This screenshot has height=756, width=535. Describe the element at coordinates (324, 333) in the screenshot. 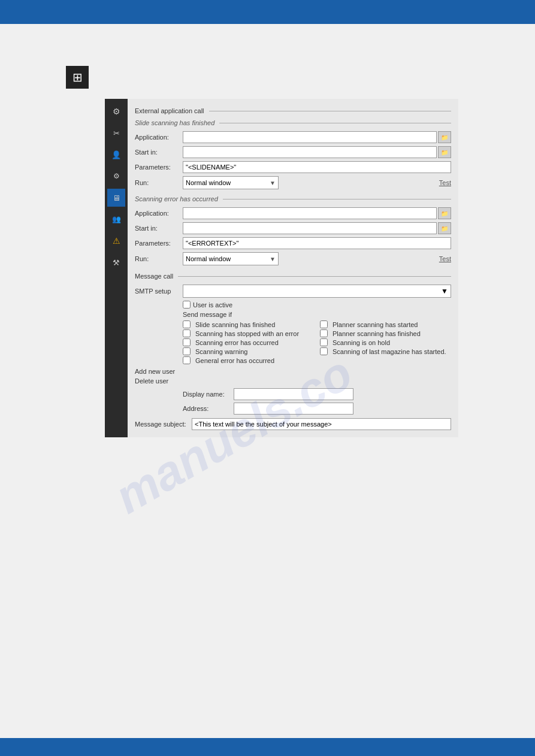

I see `checkbox-planner-finished-input` at that location.